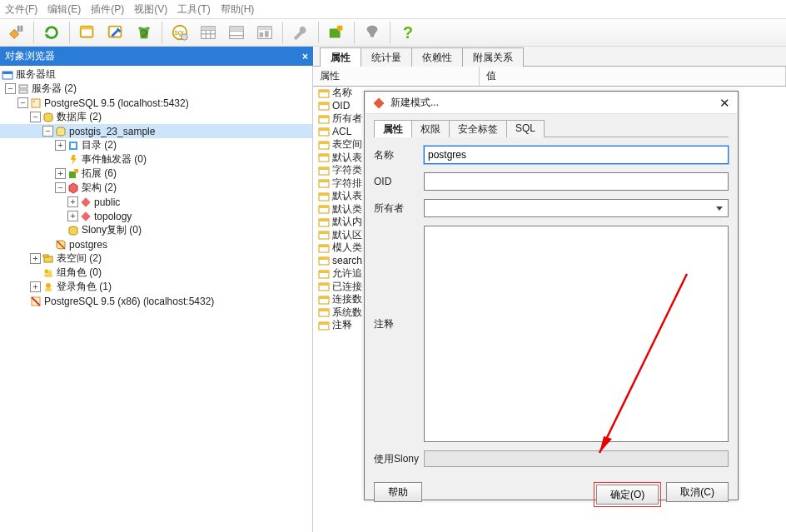 This screenshot has width=786, height=532. Describe the element at coordinates (399, 181) in the screenshot. I see `oid-label: OID` at that location.